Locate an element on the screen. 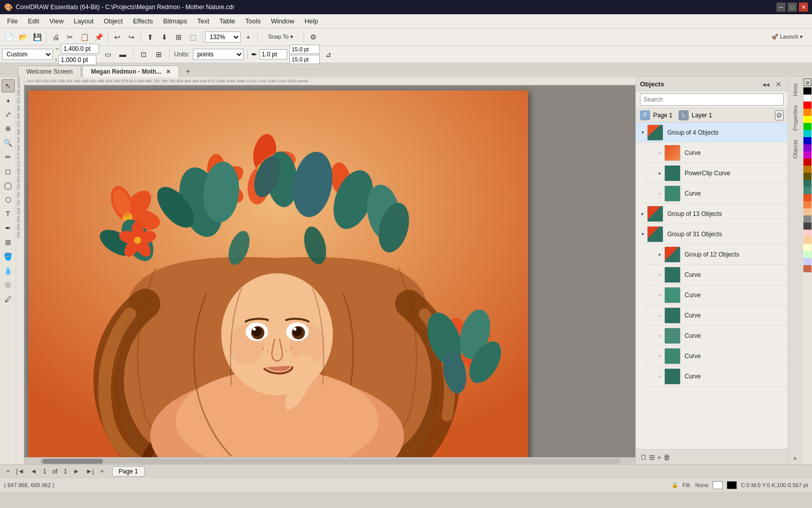 The width and height of the screenshot is (812, 508). menu-bitmaps: Bitmaps is located at coordinates (175, 21).